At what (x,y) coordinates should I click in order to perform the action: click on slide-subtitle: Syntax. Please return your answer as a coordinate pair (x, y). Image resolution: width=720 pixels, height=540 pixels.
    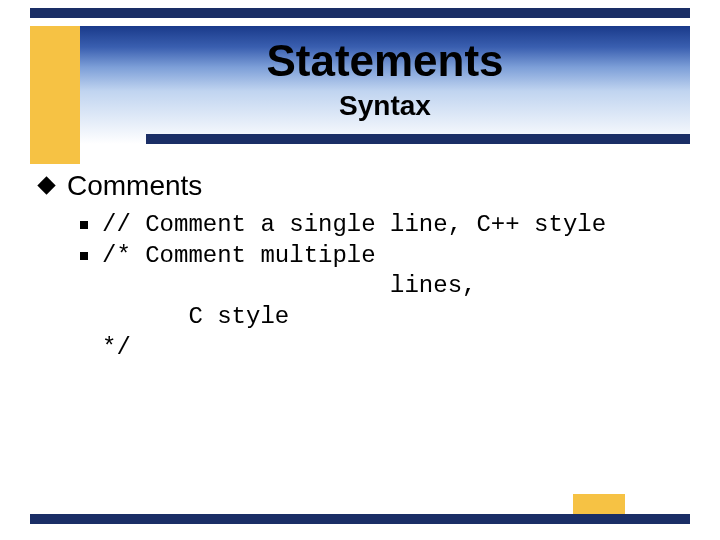
    Looking at the image, I should click on (385, 106).